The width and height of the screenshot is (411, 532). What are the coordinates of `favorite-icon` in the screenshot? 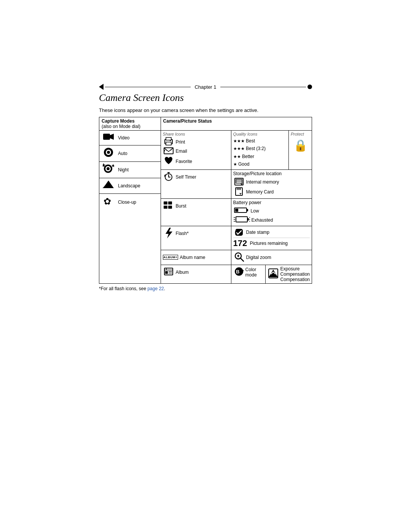 It's located at (169, 161).